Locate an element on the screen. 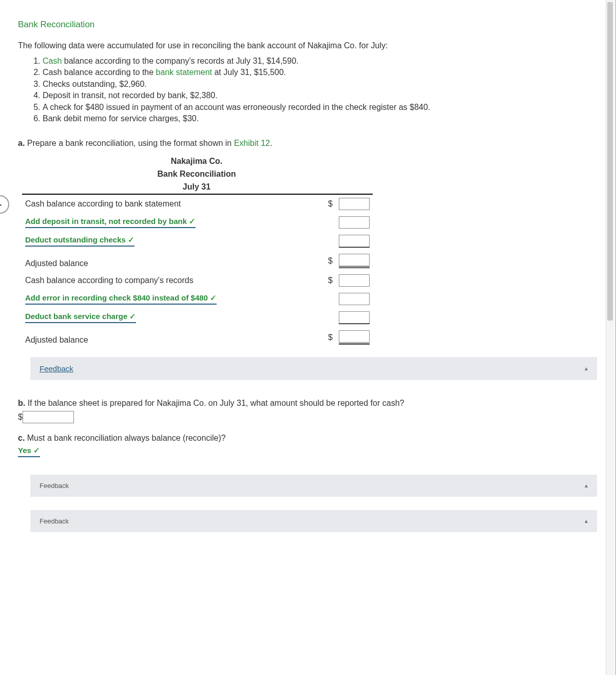 Image resolution: width=616 pixels, height=675 pixels. dropdown-recording-error: Add error in recording check $840 instea… is located at coordinates (121, 299).